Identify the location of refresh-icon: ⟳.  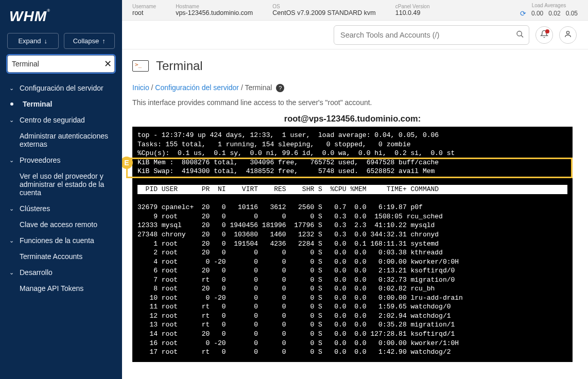
(523, 13).